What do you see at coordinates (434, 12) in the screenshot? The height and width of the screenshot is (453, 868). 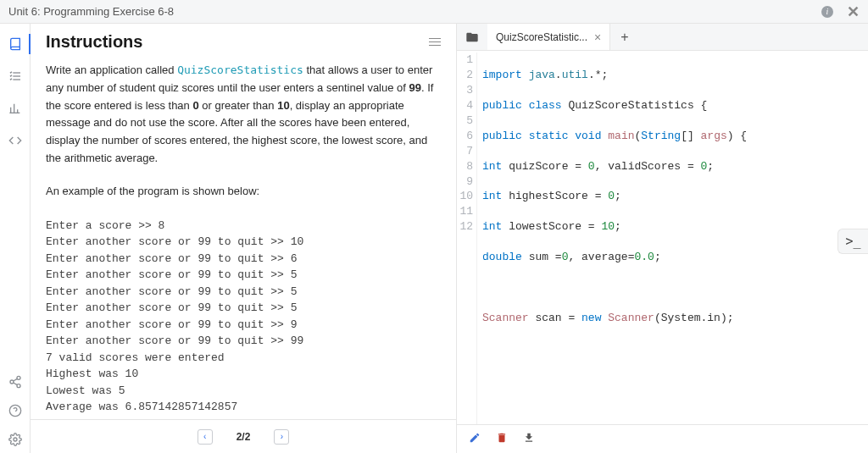 I see `top-bar: Unit 6: Programming Exercise 6-8 i ✕` at bounding box center [434, 12].